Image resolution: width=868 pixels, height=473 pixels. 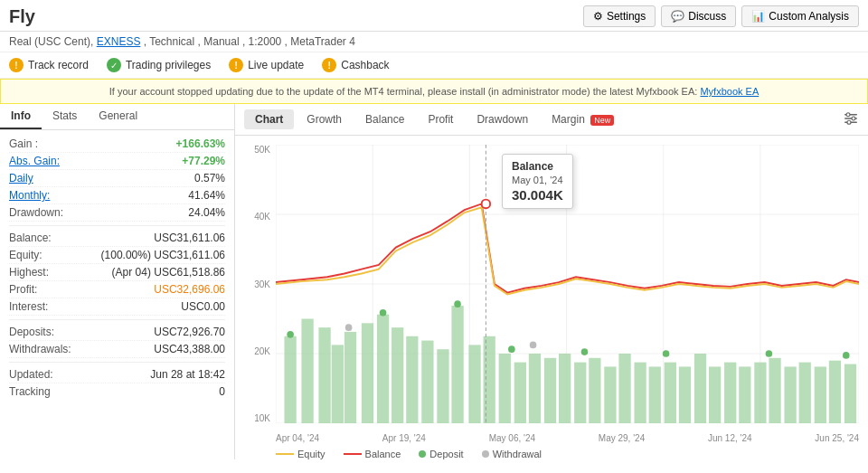 What do you see at coordinates (355, 65) in the screenshot?
I see `cashback-status: ! Cashback` at bounding box center [355, 65].